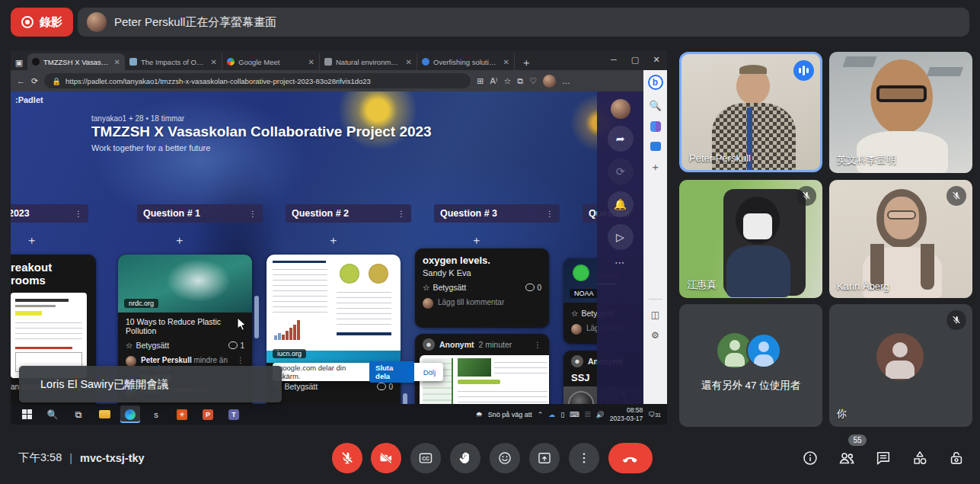  I want to click on tray-chevron-icon: ⌃, so click(541, 415).